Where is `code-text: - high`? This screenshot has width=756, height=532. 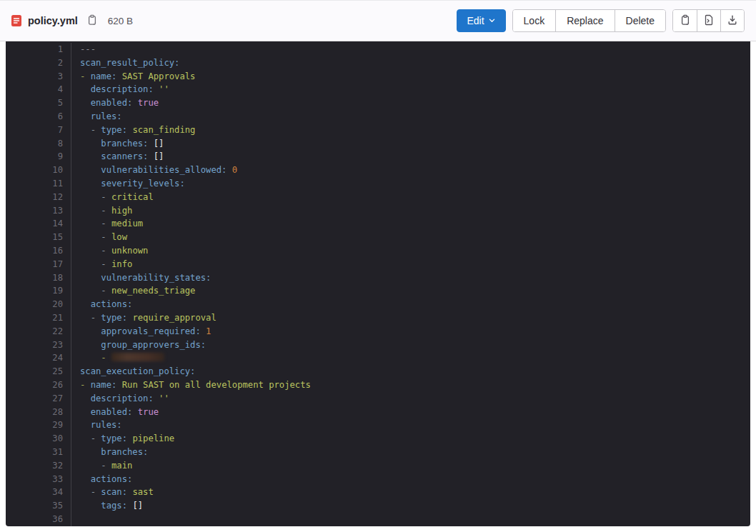 code-text: - high is located at coordinates (101, 211).